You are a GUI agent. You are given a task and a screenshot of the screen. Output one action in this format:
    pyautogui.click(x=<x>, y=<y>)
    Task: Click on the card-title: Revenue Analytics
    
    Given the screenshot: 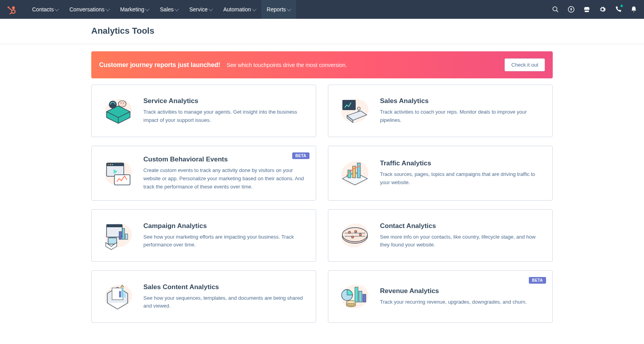 What is the action you would take?
    pyautogui.click(x=461, y=291)
    